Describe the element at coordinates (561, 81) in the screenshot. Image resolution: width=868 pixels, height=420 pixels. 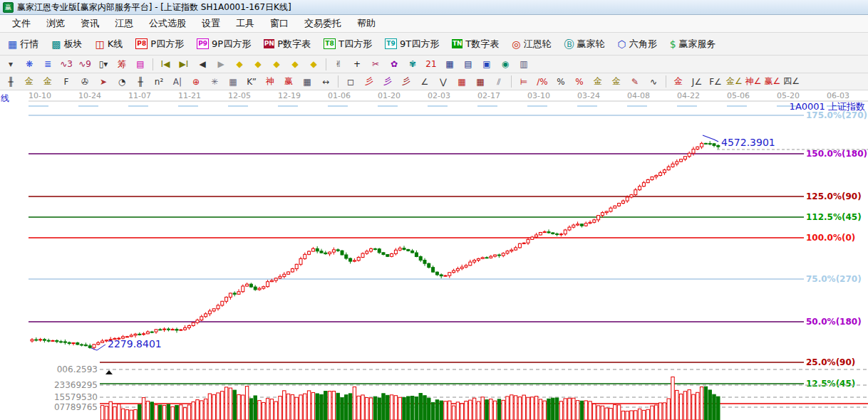
I see `percent-tool-button: %` at that location.